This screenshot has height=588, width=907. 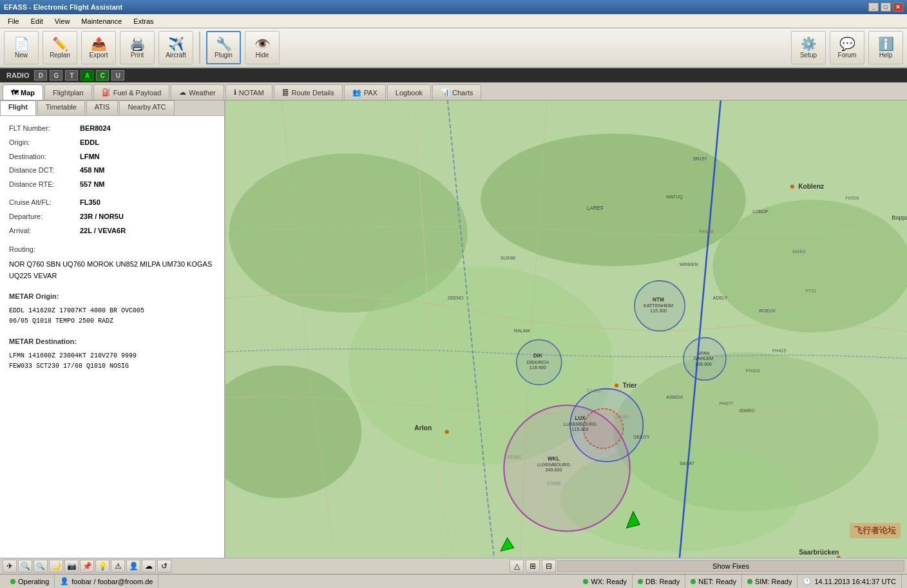 What do you see at coordinates (533, 566) in the screenshot?
I see `bt-grid1: ⊞` at bounding box center [533, 566].